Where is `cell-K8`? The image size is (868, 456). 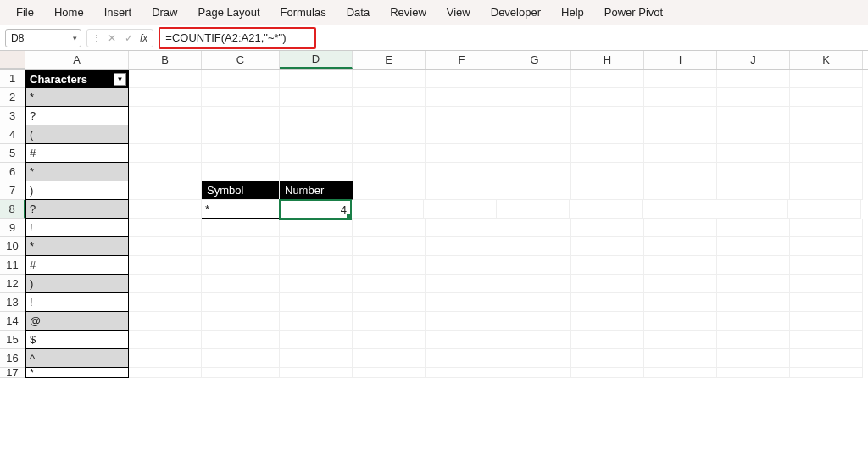 cell-K8 is located at coordinates (825, 209).